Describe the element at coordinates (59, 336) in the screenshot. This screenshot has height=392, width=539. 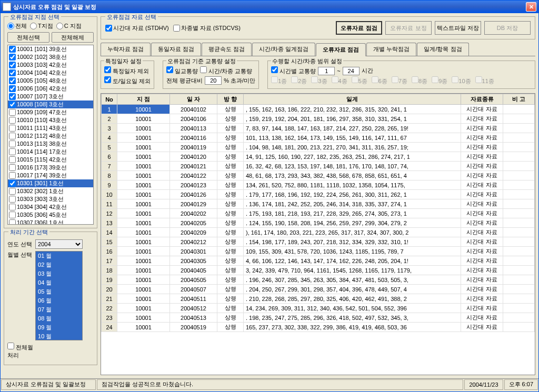
I see `month-item: 10 월` at that location.